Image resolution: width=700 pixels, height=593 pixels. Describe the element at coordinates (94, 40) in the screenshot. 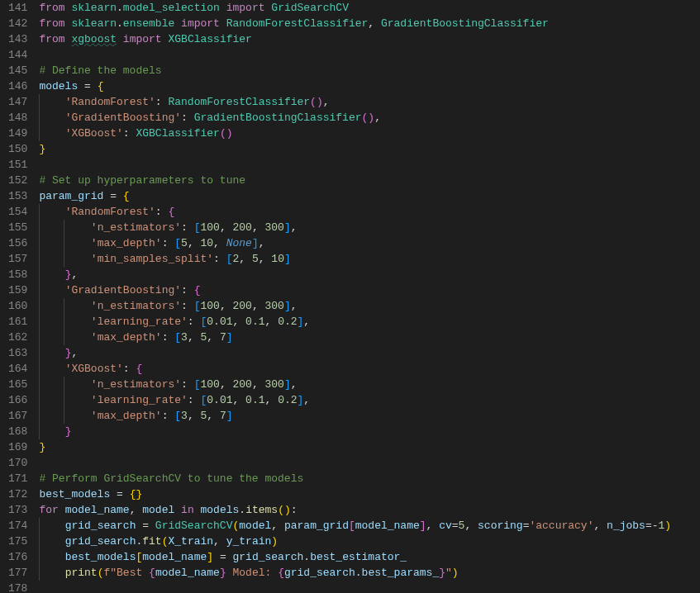

I see `token-mod-u: xgboost` at that location.